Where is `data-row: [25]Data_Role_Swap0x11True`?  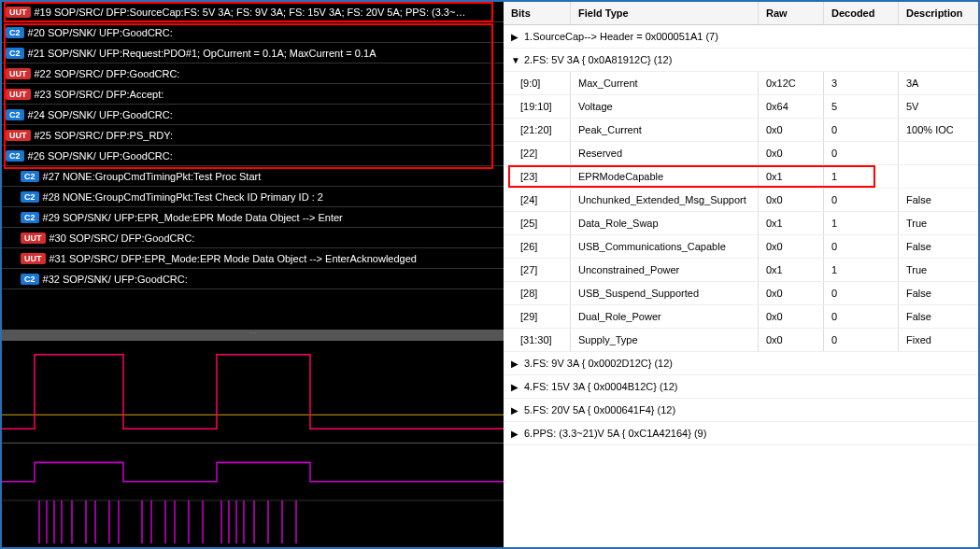
data-row: [25]Data_Role_Swap0x11True is located at coordinates (741, 224).